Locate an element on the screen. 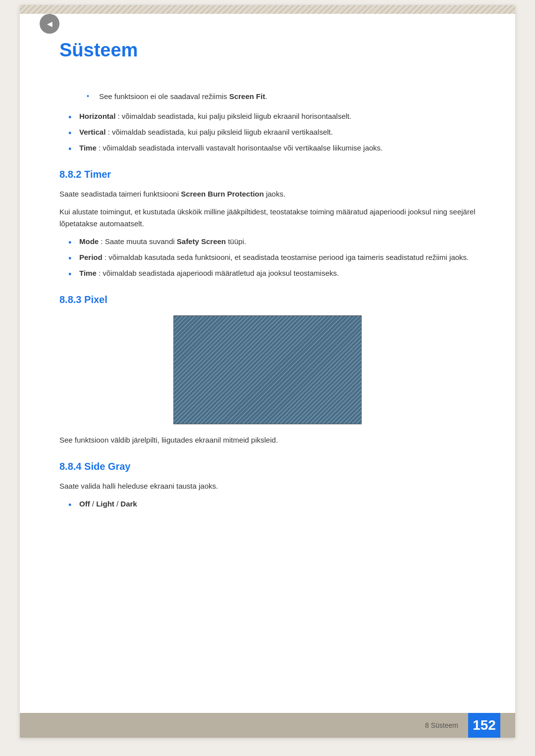 Image resolution: width=535 pixels, height=756 pixels. mode-text: : Saate muuta suvandi is located at coordinates (138, 242).